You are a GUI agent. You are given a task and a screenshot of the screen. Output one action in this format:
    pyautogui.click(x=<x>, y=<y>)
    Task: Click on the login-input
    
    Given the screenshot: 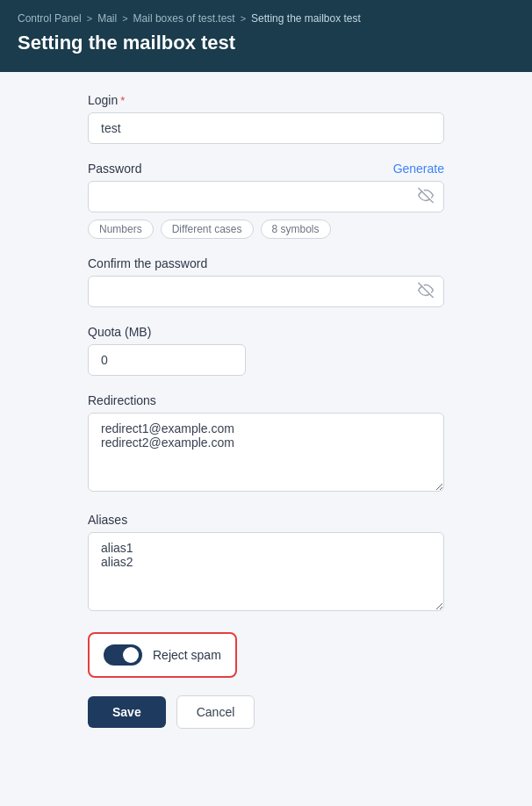 What is the action you would take?
    pyautogui.click(x=266, y=128)
    